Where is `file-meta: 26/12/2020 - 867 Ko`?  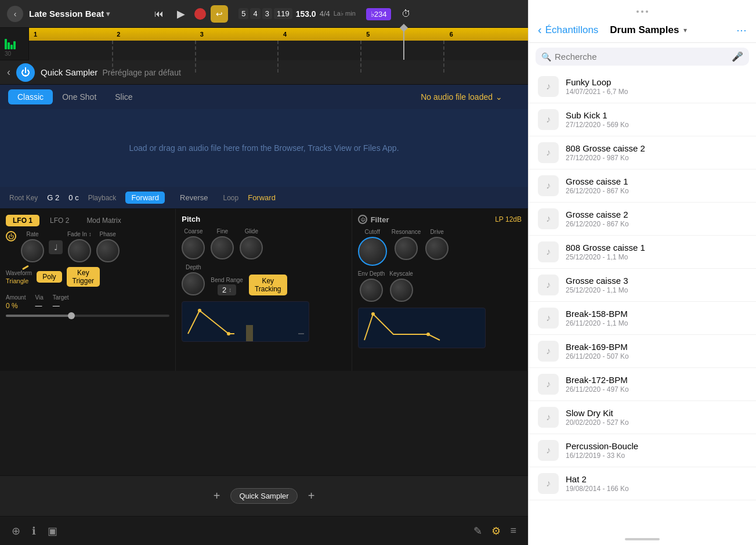 file-meta: 26/12/2020 - 867 Ko is located at coordinates (656, 224).